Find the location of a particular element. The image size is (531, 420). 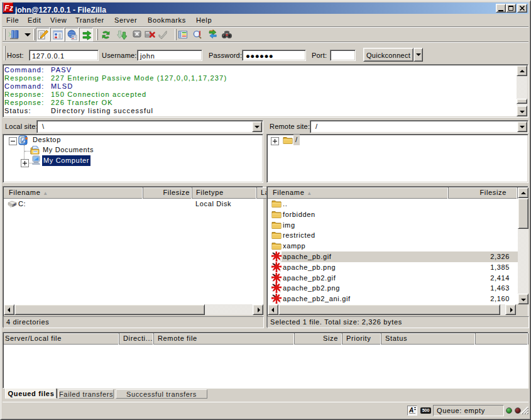

svg-text: Fz is located at coordinates (9, 8).